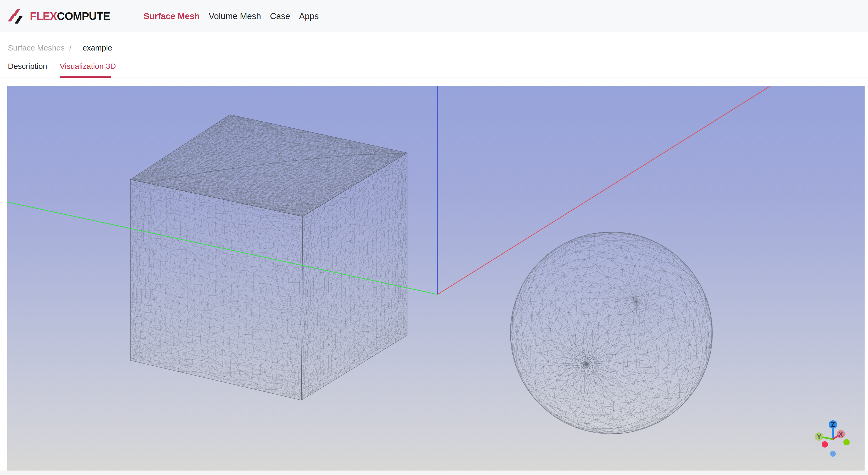 The image size is (868, 475). What do you see at coordinates (280, 16) in the screenshot?
I see `nav-case: Case` at bounding box center [280, 16].